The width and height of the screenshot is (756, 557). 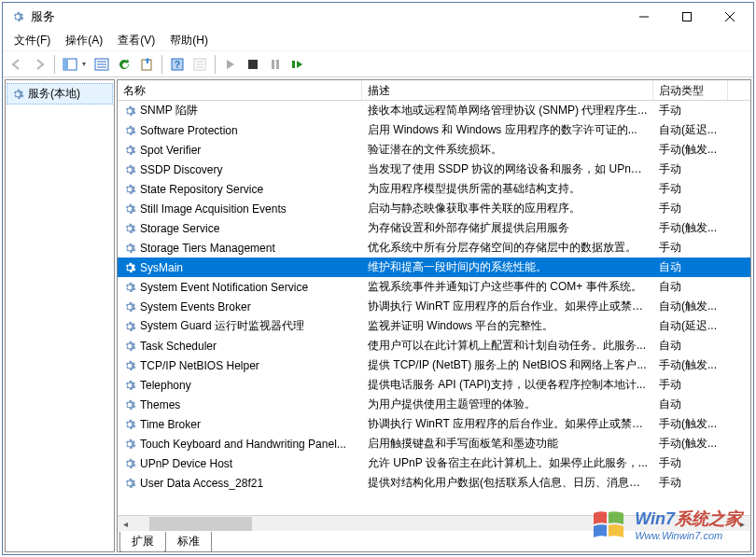 I want to click on start-service-button, so click(x=231, y=64).